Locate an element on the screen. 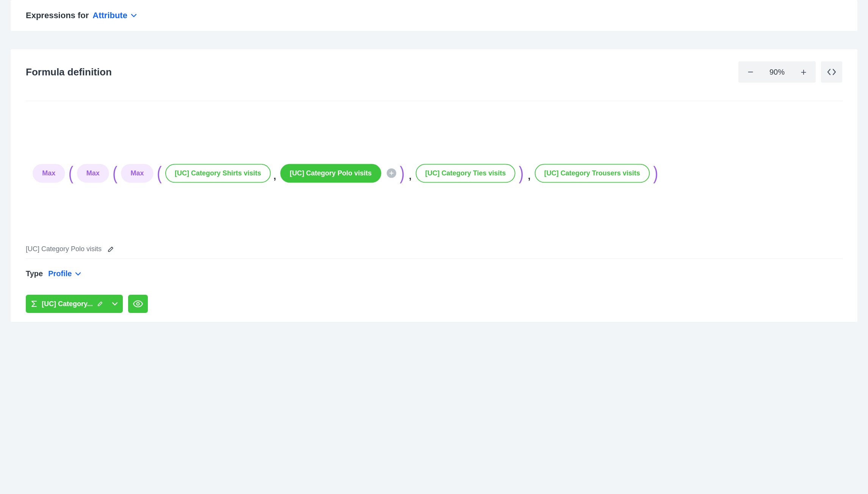  attribute-dropdown: Attribute is located at coordinates (114, 16).